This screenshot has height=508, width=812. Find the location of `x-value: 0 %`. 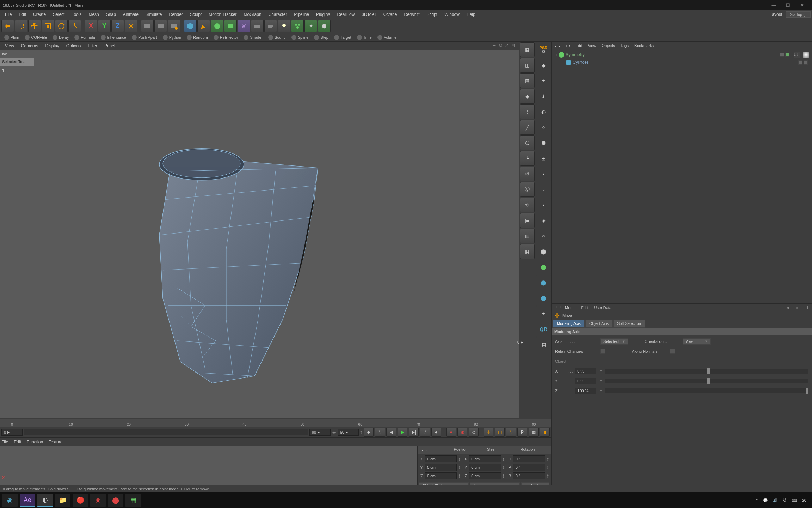

x-value: 0 % is located at coordinates (586, 371).